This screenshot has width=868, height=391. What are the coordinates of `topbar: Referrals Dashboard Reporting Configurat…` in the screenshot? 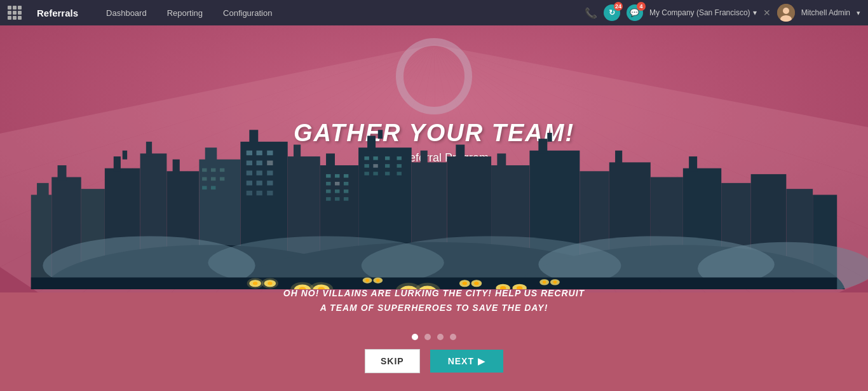 It's located at (434, 13).